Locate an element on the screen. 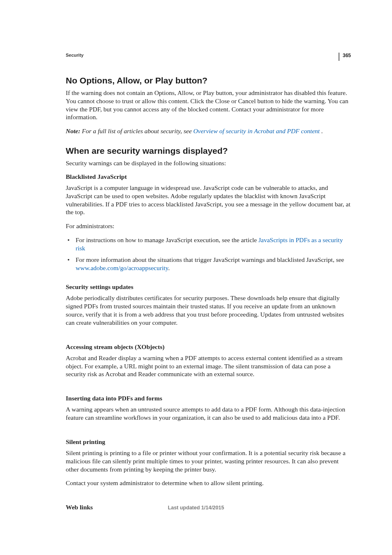 The image size is (392, 555). heading-when-displayed: When are security warnings displayed? is located at coordinates (208, 151).